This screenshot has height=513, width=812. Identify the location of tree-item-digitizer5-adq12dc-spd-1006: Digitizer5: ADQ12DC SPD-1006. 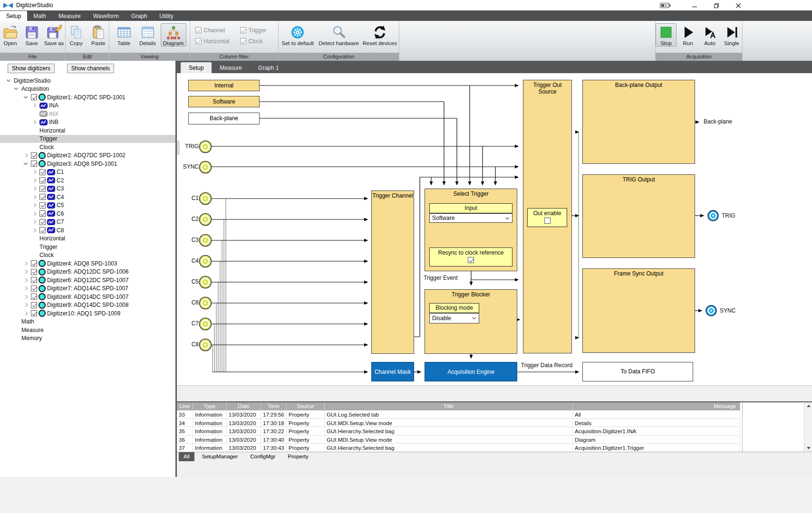
(87, 272).